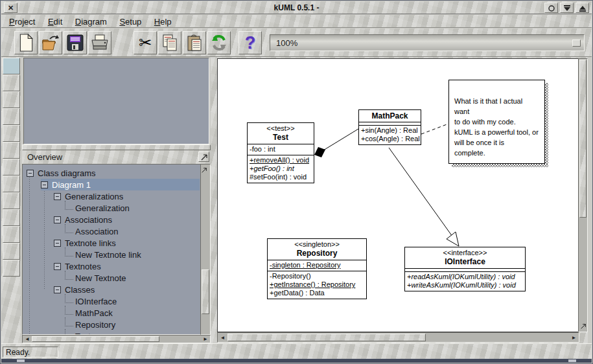  What do you see at coordinates (117, 339) in the screenshot?
I see `tree-horizontal-scrollbar: ◄ ►` at bounding box center [117, 339].